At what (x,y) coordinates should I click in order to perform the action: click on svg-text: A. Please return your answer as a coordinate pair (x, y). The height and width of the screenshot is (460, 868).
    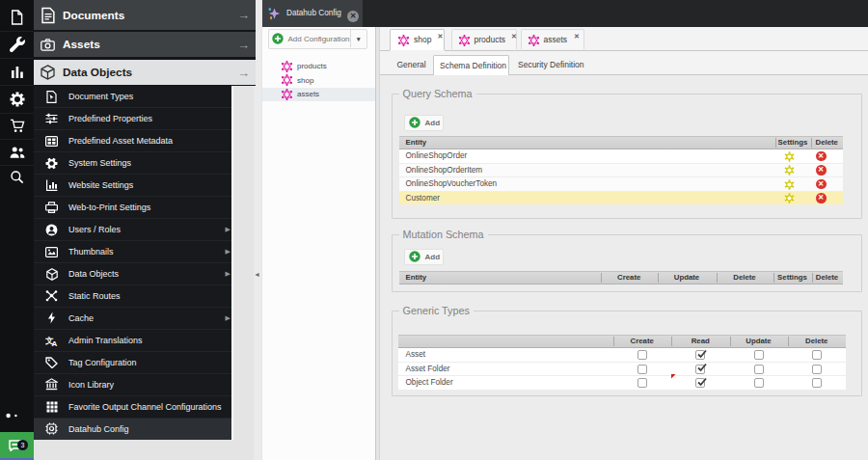
    Looking at the image, I should click on (55, 342).